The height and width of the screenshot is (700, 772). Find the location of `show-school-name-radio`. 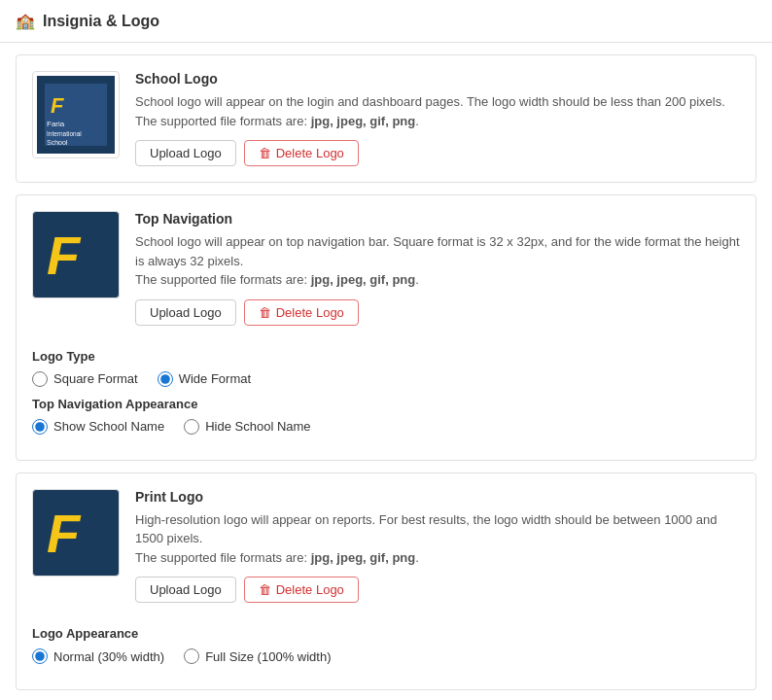

show-school-name-radio is located at coordinates (40, 427).